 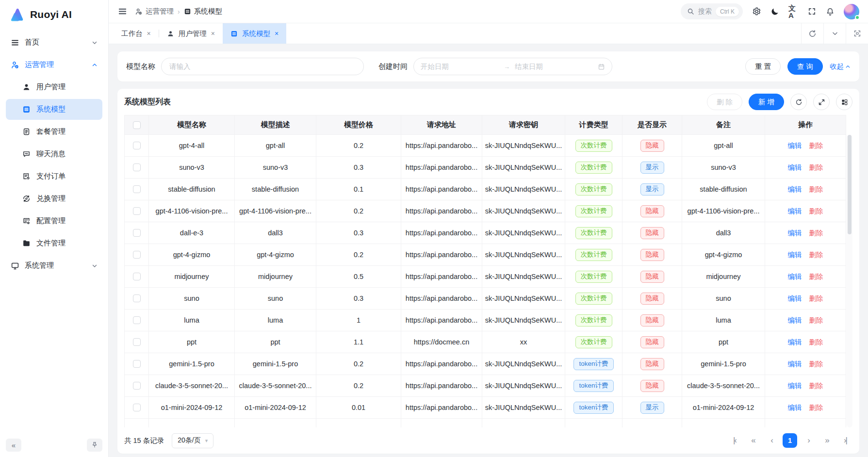 I want to click on reset-button: 重 置, so click(x=763, y=66).